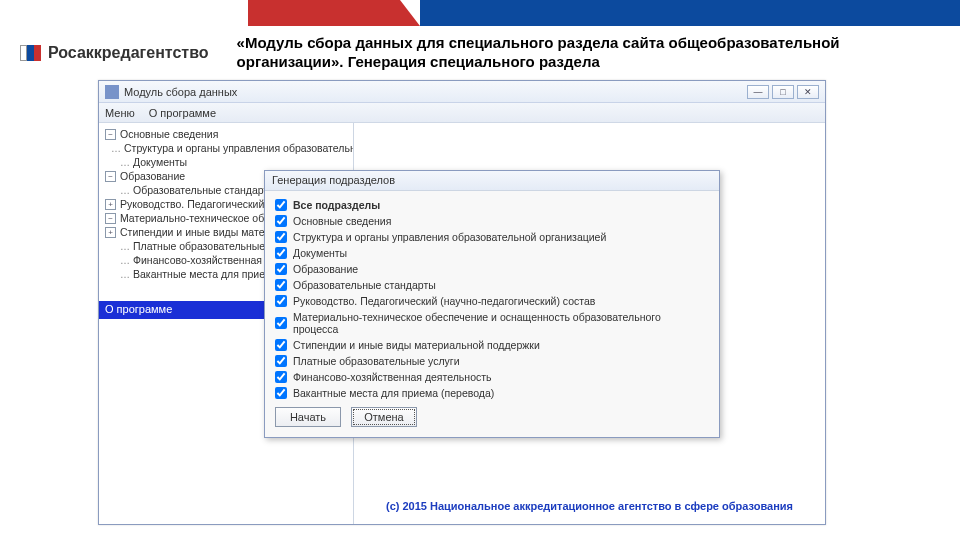 The height and width of the screenshot is (540, 960). Describe the element at coordinates (206, 274) in the screenshot. I see `tree-label: Вакантные места для приема` at that location.